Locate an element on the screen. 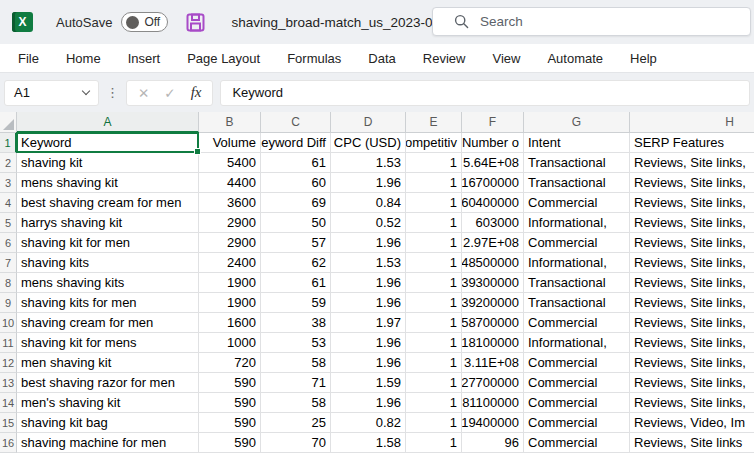 Image resolution: width=754 pixels, height=453 pixels. cell-H4: Reviews, Site links, is located at coordinates (692, 203).